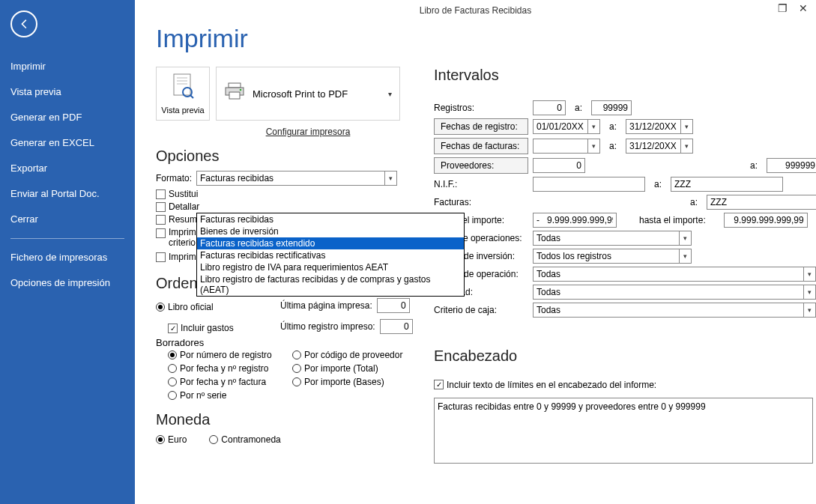 This screenshot has height=504, width=816. Describe the element at coordinates (673, 220) in the screenshot. I see `hasta-importe-label: hasta el importe:` at that location.